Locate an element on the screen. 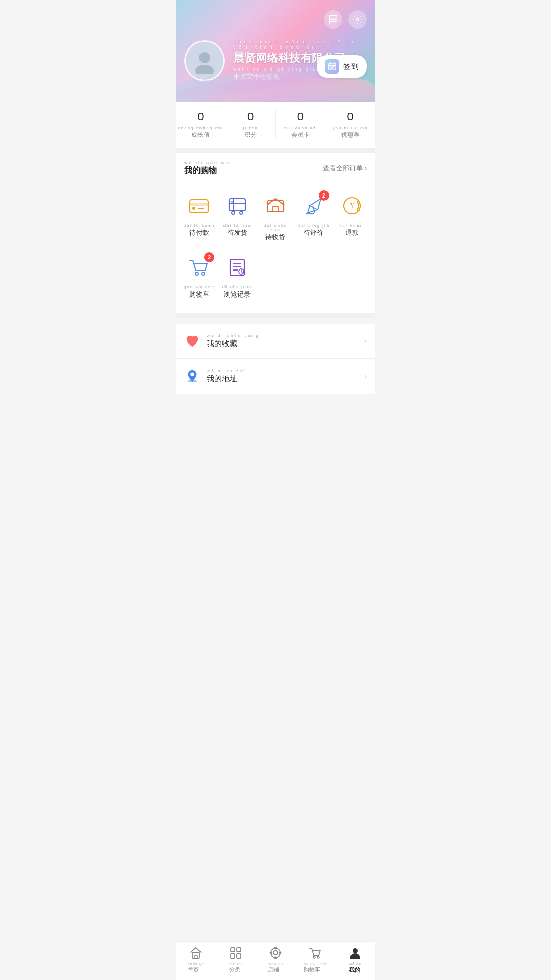 The image size is (551, 980). header-top-icons is located at coordinates (345, 19).